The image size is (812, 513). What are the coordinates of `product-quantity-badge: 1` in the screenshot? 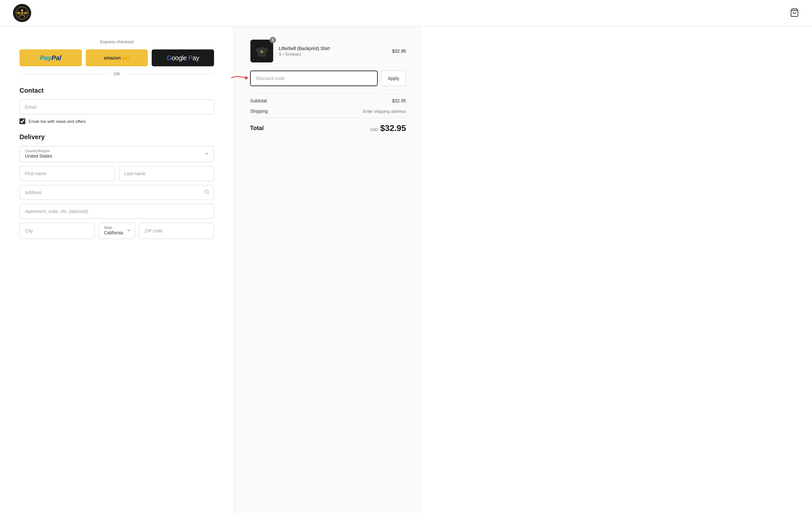 It's located at (273, 40).